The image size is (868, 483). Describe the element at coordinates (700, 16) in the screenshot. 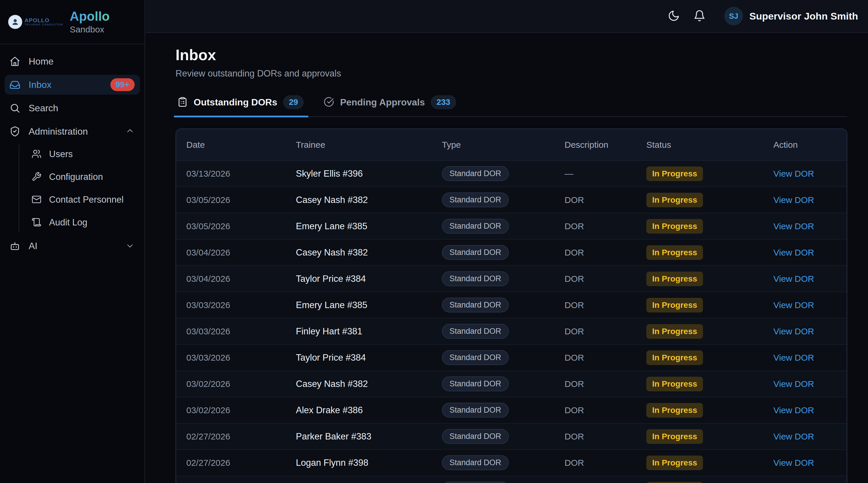

I see `bell-icon` at that location.